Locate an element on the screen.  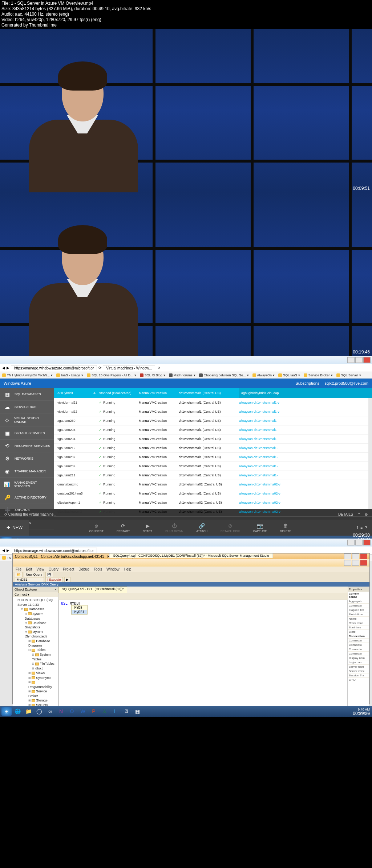
bookmark-item: SQL 15 One Pagers - All D... ▾ is located at coordinates (112, 375).